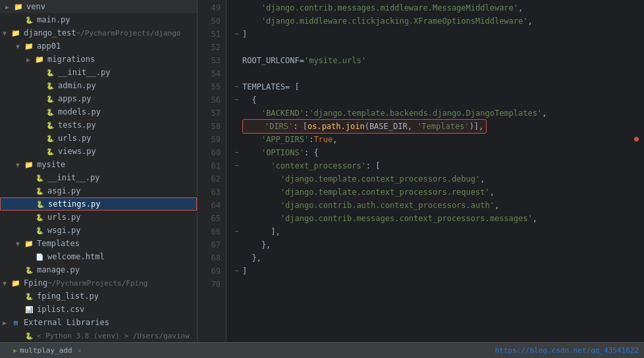 The image size is (644, 358). I want to click on code-text: 'django.template.backends.django.DjangoT…, so click(425, 113).